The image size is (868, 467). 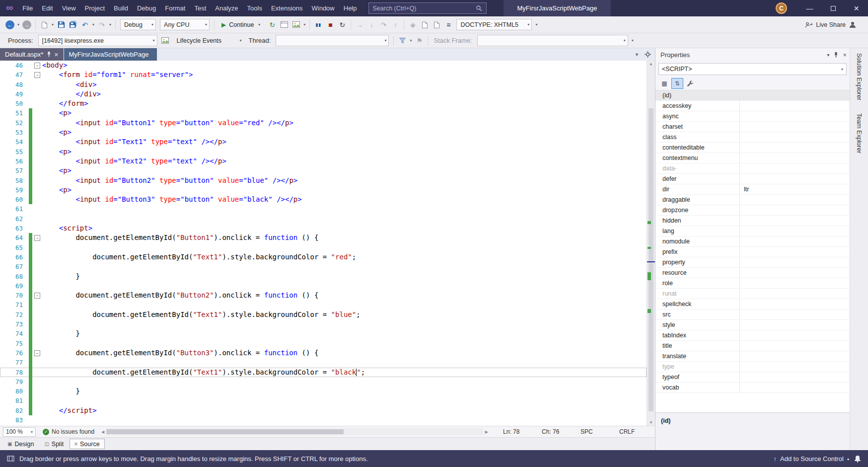 What do you see at coordinates (19, 432) in the screenshot?
I see `zoom-dropdown: 100 %▾` at bounding box center [19, 432].